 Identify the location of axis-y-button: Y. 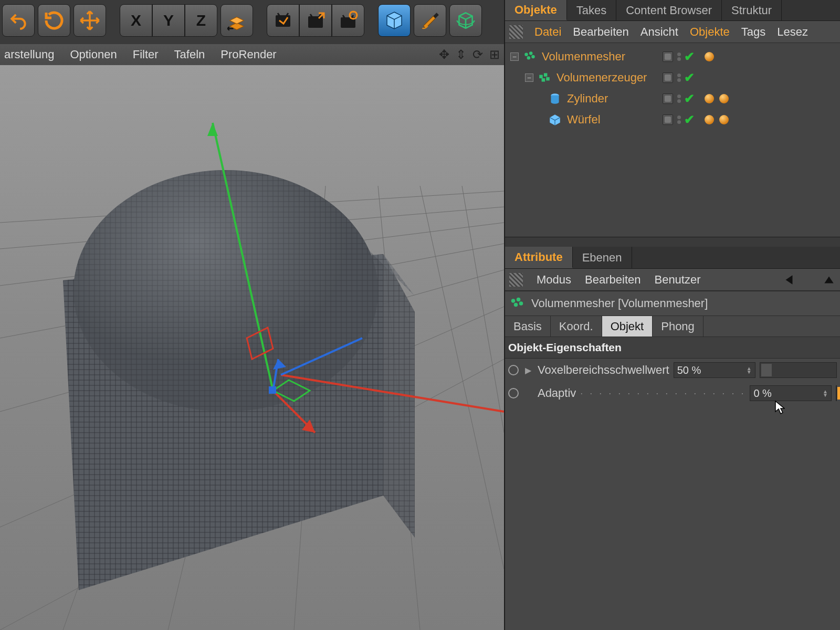
(169, 20).